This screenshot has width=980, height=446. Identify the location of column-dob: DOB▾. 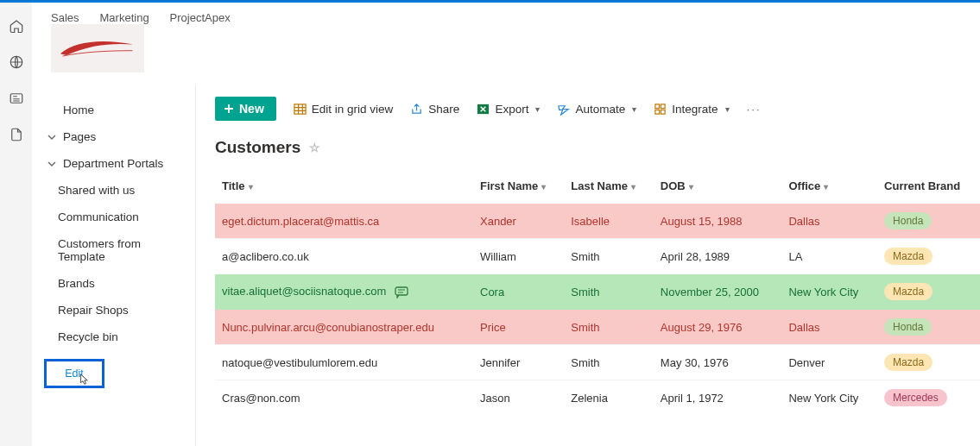
(718, 187).